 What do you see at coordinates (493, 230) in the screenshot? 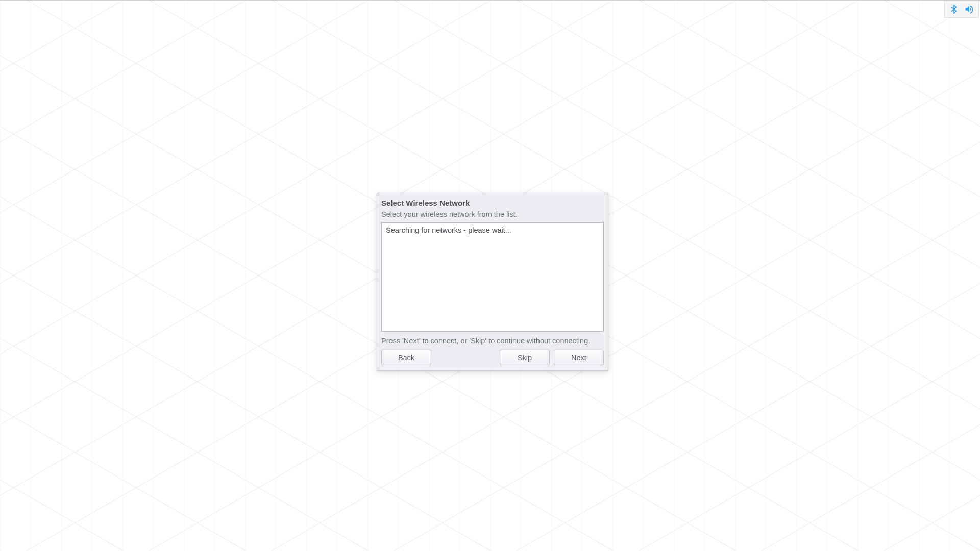
I see `network-list-status: Searching for networks - please wait...` at bounding box center [493, 230].